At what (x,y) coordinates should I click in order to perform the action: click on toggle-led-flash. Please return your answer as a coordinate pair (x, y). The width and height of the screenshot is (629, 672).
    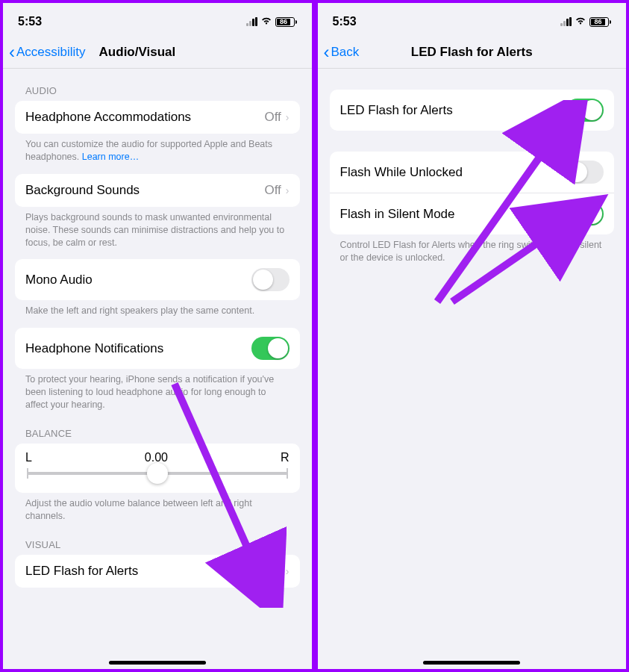
    Looking at the image, I should click on (585, 111).